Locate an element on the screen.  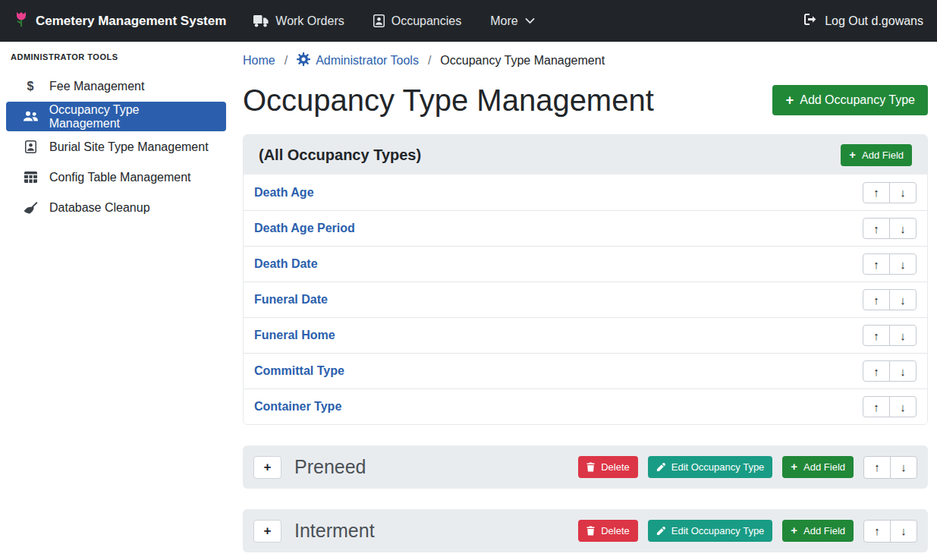
section-title: Preneed is located at coordinates (429, 467).